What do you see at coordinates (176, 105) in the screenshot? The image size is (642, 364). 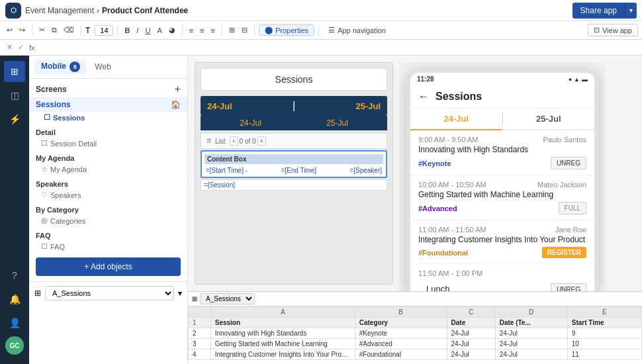 I see `home-icon: 🏠` at bounding box center [176, 105].